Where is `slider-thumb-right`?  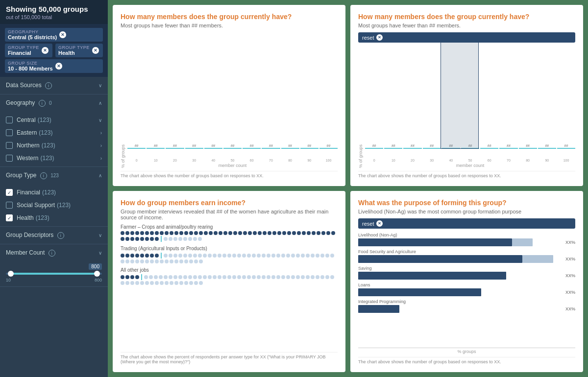 slider-thumb-right is located at coordinates (97, 274).